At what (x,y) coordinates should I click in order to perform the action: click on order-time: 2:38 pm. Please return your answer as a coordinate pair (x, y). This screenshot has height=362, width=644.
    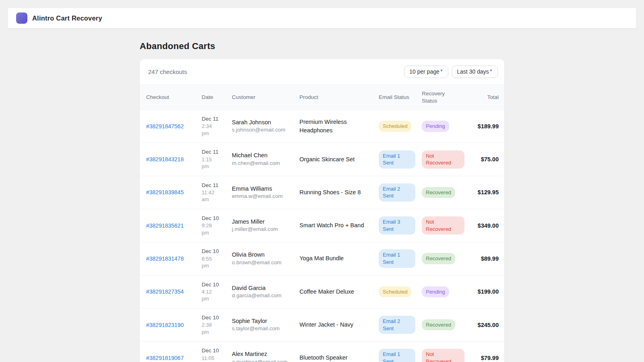
    Looking at the image, I should click on (210, 328).